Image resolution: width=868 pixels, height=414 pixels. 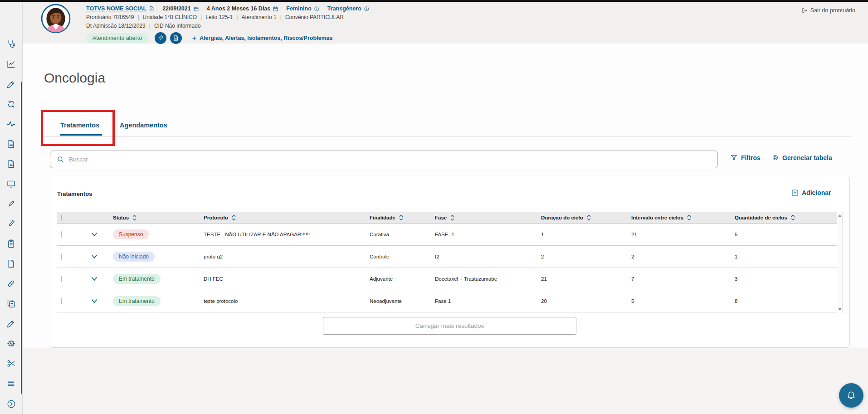 What do you see at coordinates (11, 64) in the screenshot?
I see `chart-line-icon` at bounding box center [11, 64].